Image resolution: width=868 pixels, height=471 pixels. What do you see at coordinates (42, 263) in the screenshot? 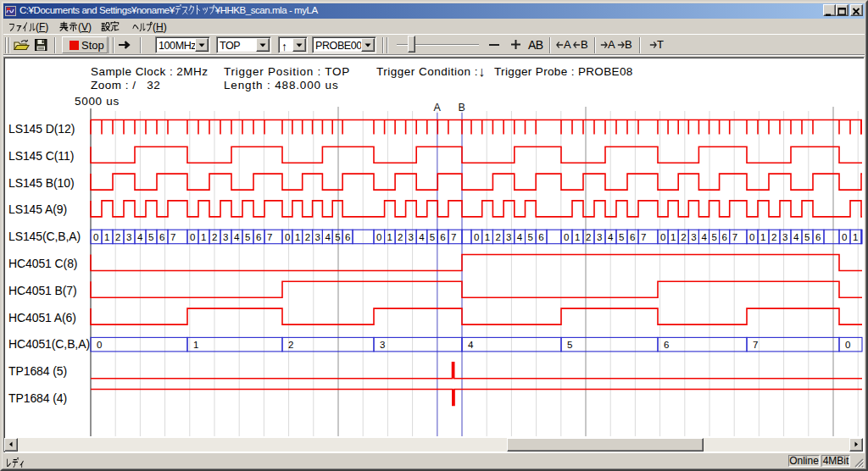
I see `svg-text: HC4051 C(8)` at bounding box center [42, 263].